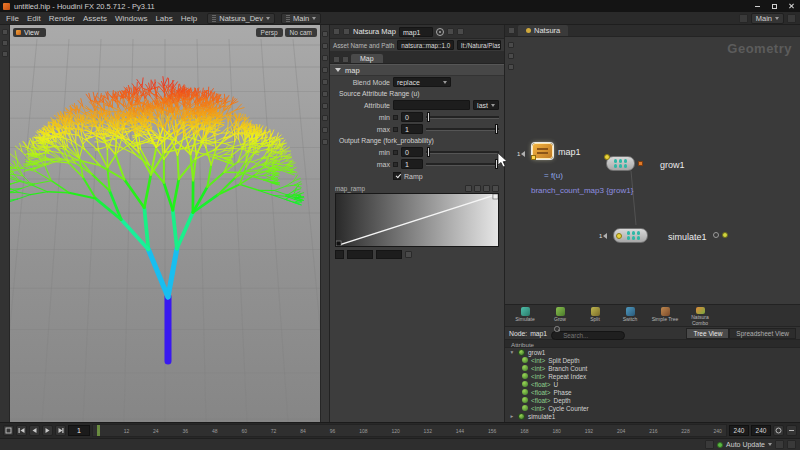 The image size is (800, 450). What do you see at coordinates (620, 164) in the screenshot?
I see `node-grow1` at bounding box center [620, 164].